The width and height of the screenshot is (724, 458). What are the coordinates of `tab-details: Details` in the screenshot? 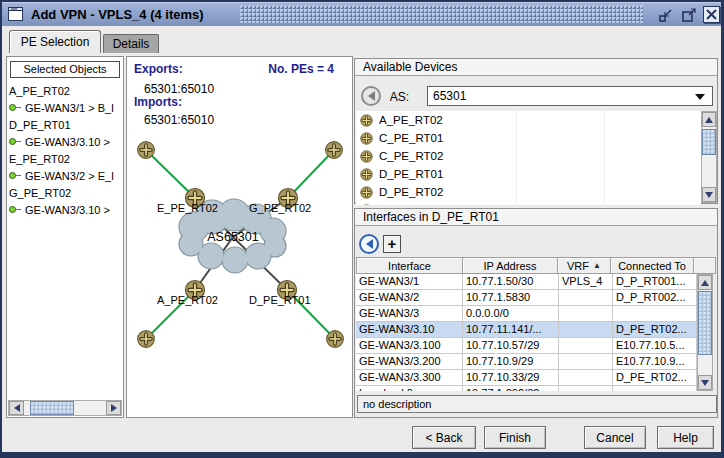 It's located at (131, 44).